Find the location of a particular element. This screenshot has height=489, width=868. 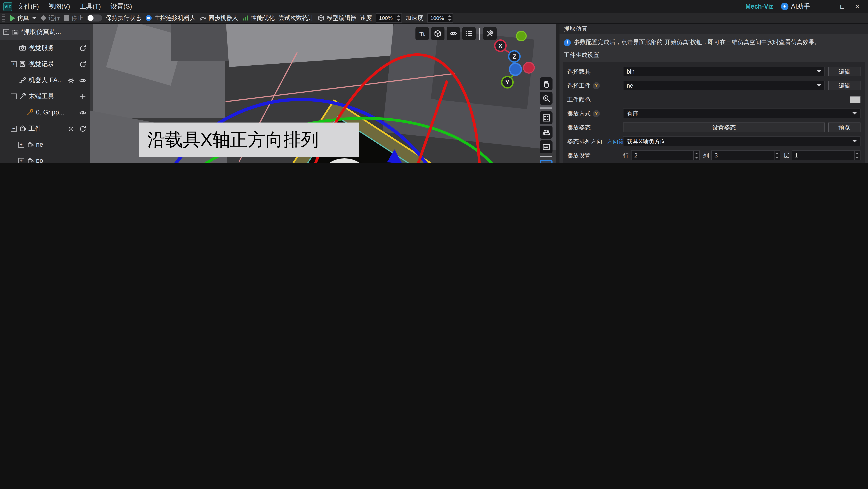

tree-item-po: +po is located at coordinates (45, 158).